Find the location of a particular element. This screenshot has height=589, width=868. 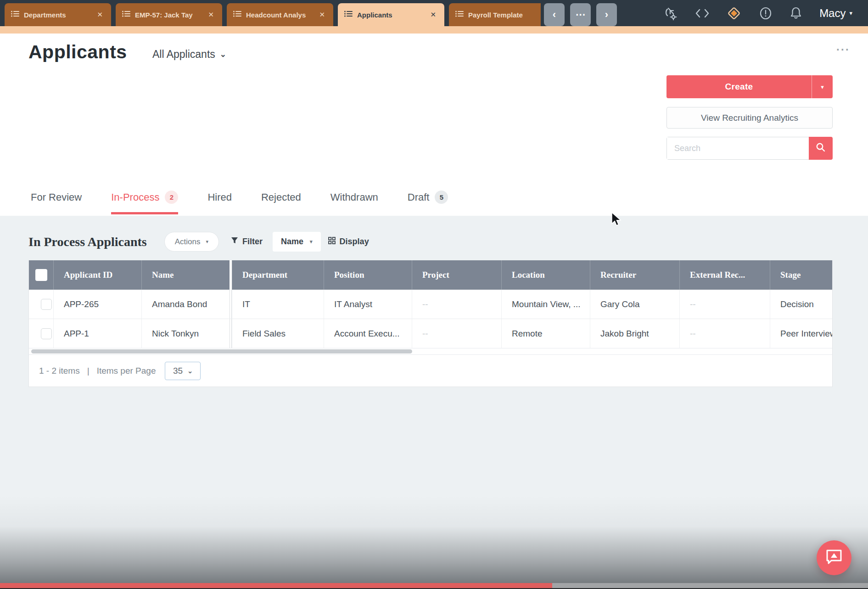

cell-department: IT is located at coordinates (278, 304).